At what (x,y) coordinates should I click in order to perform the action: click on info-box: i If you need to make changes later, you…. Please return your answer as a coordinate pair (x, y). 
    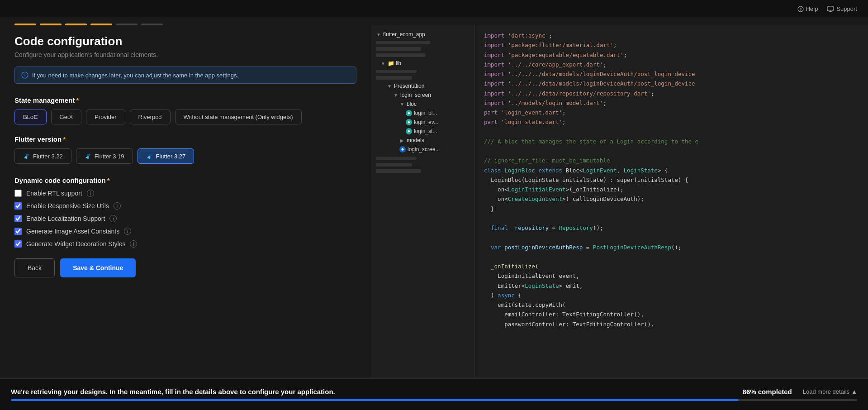
    Looking at the image, I should click on (185, 75).